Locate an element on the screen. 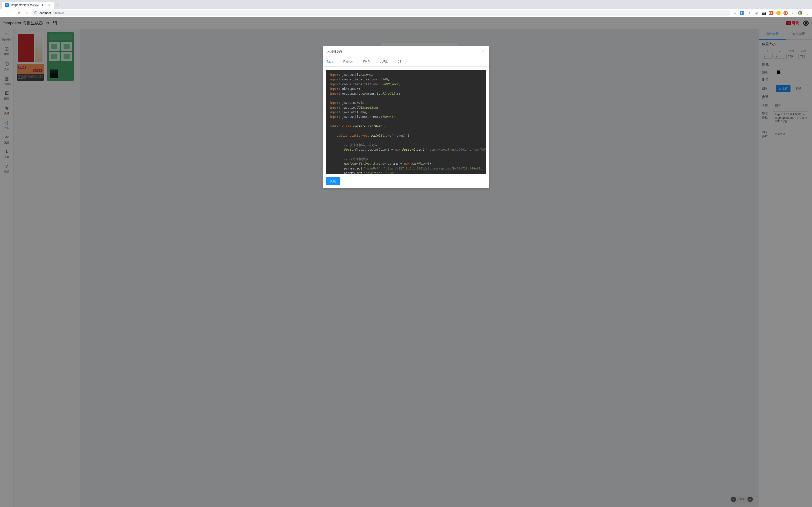 Image resolution: width=812 pixels, height=507 pixels. modal-title: 示例代码 is located at coordinates (335, 52).